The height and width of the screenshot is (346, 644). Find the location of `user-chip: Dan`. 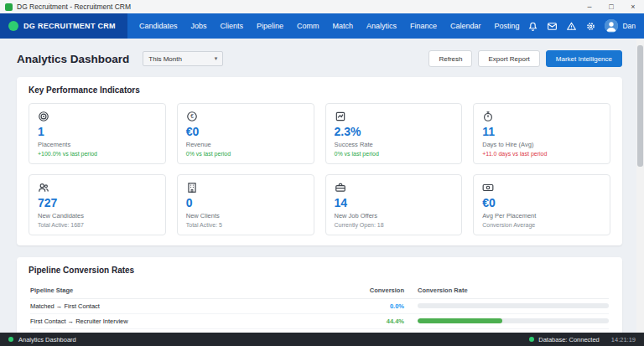

user-chip: Dan is located at coordinates (621, 26).